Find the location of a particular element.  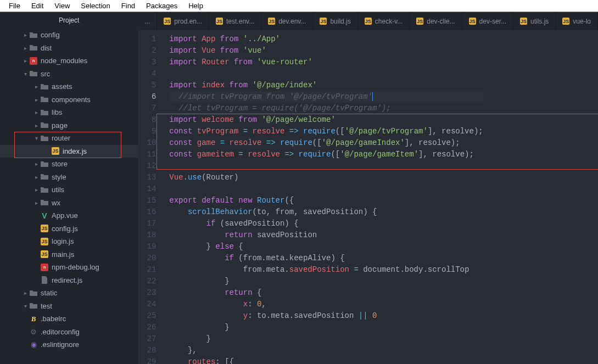

tab-label: test.env... is located at coordinates (241, 21).